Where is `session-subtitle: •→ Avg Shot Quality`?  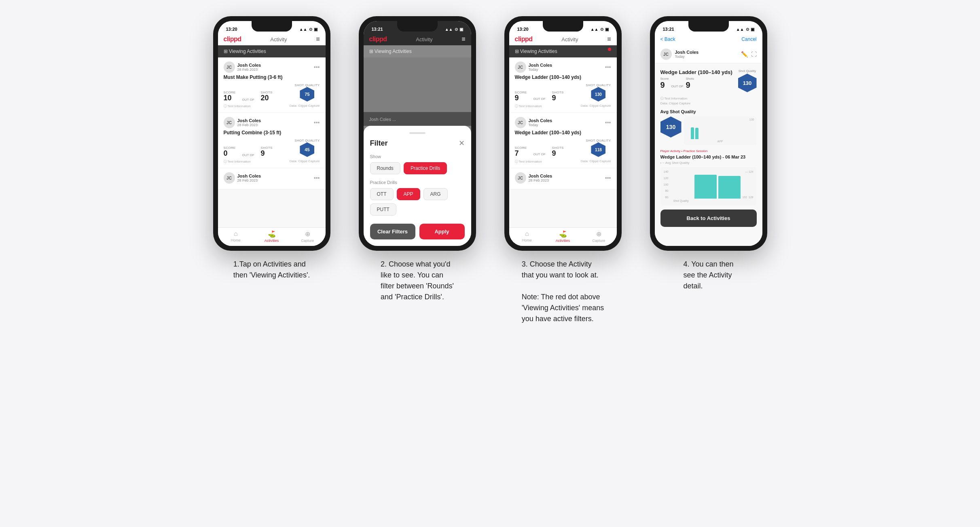 session-subtitle: •→ Avg Shot Quality is located at coordinates (709, 163).